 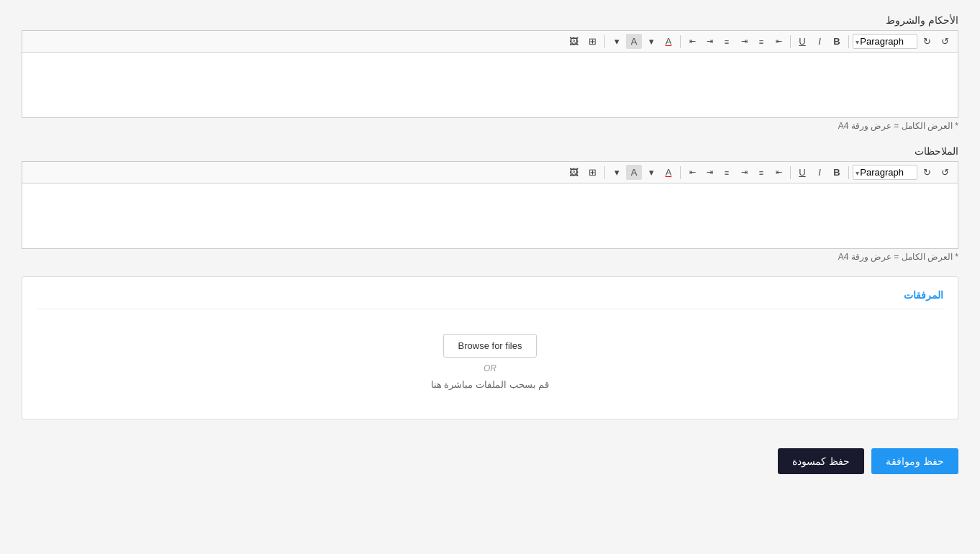 I want to click on notes-paragraph-wrapper: Paragraph, so click(x=885, y=173).